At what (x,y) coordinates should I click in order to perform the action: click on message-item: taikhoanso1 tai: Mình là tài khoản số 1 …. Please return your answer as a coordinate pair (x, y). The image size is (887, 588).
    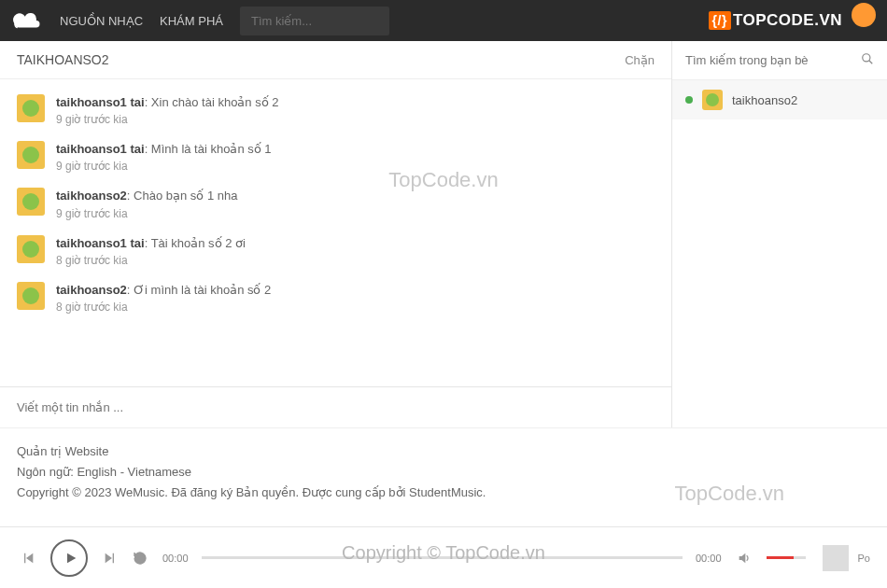
    Looking at the image, I should click on (336, 157).